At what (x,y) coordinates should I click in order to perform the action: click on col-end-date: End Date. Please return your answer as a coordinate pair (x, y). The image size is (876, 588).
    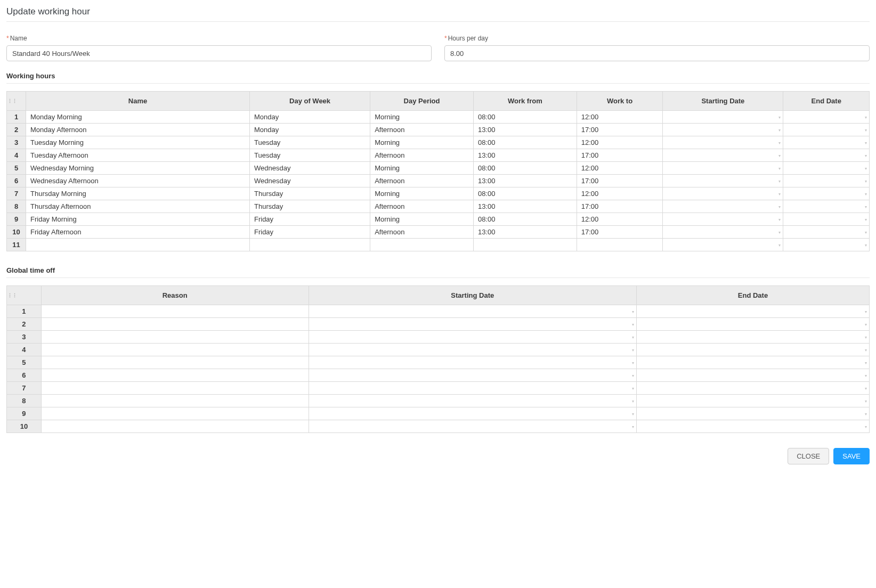
    Looking at the image, I should click on (826, 101).